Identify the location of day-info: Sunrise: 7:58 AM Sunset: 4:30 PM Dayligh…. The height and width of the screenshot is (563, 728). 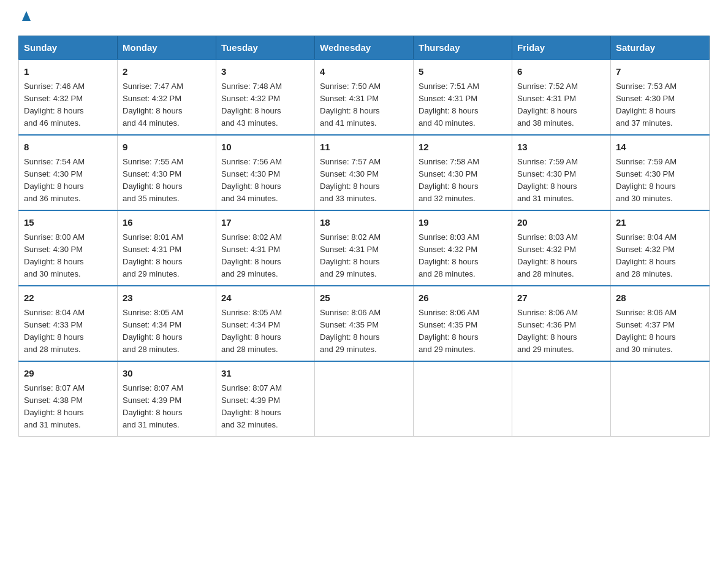
(463, 180).